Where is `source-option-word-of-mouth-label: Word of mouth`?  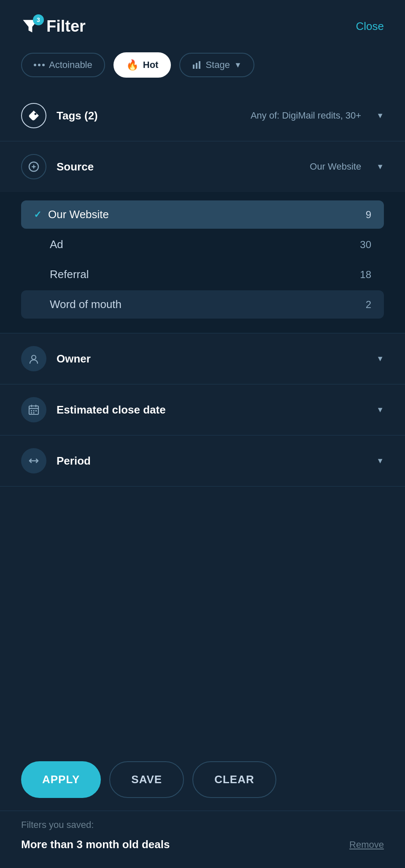
source-option-word-of-mouth-label: Word of mouth is located at coordinates (208, 305).